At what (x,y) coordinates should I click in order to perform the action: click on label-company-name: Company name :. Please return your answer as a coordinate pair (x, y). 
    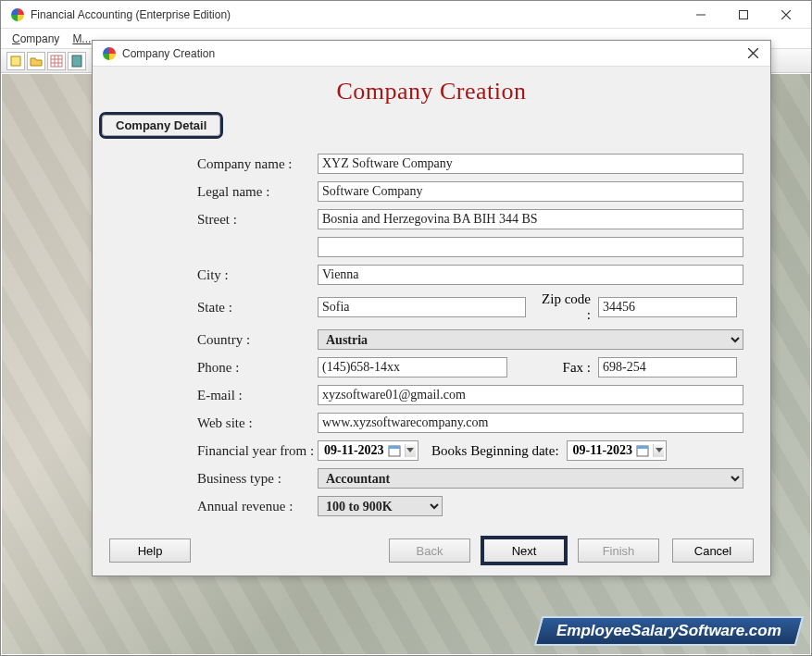
    Looking at the image, I should click on (257, 165).